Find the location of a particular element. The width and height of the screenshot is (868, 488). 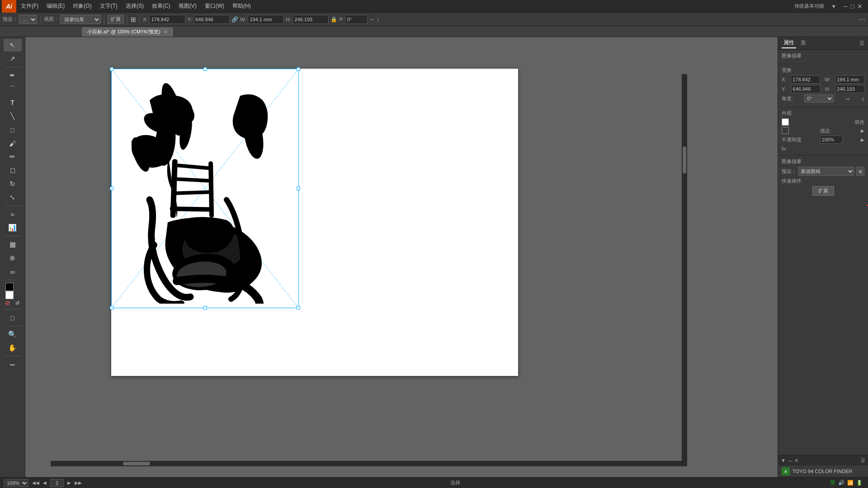

panel-menu-icon: ☰ is located at coordinates (862, 43).